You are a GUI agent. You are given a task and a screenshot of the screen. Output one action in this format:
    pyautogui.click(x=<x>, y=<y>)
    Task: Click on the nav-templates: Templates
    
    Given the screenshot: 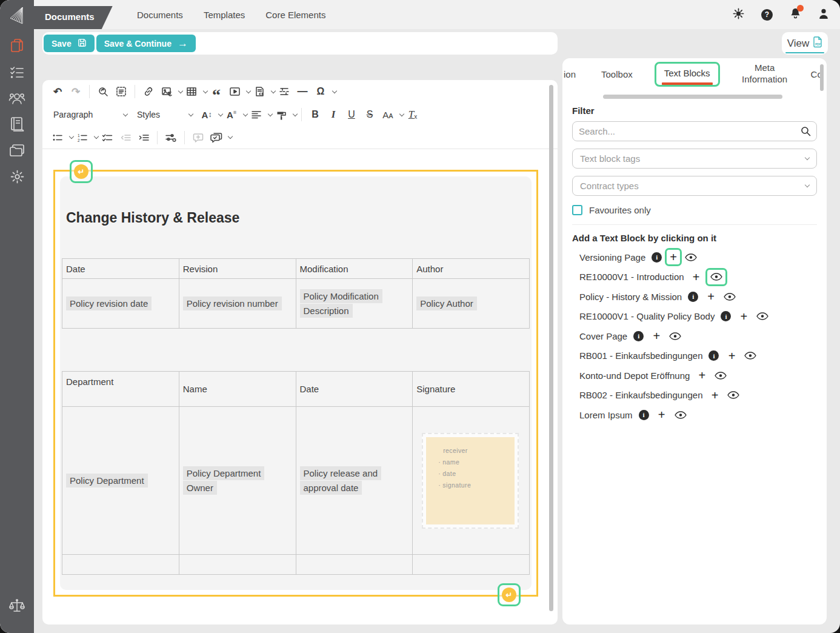 What is the action you would take?
    pyautogui.click(x=224, y=15)
    